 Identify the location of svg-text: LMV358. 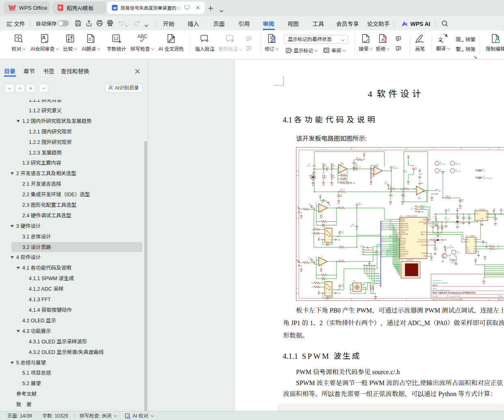
(342, 165).